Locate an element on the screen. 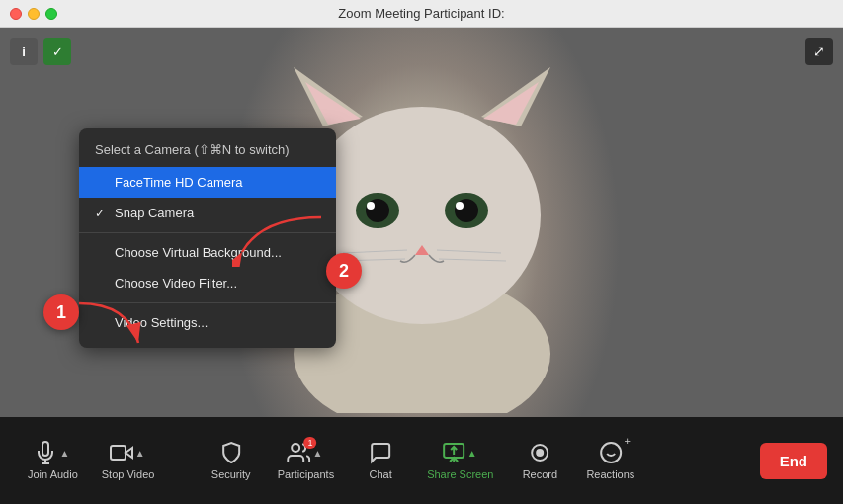 This screenshot has height=504, width=843. share-screen-button: ▲ Share Screen is located at coordinates (461, 461).